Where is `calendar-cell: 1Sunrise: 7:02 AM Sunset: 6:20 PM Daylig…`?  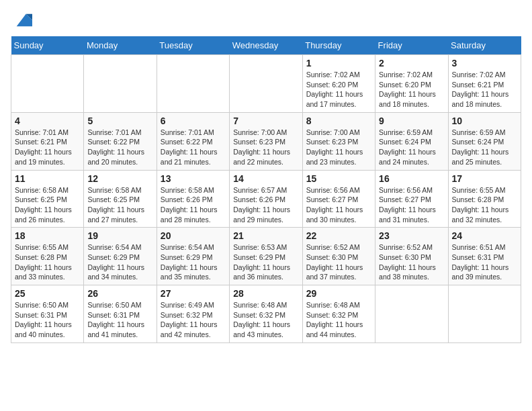
calendar-cell: 1Sunrise: 7:02 AM Sunset: 6:20 PM Daylig… is located at coordinates (339, 84).